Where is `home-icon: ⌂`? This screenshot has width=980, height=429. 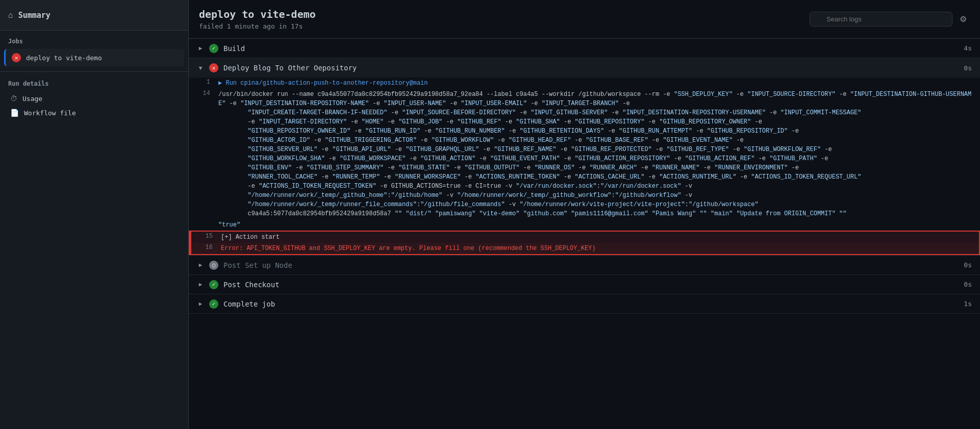 home-icon: ⌂ is located at coordinates (11, 15).